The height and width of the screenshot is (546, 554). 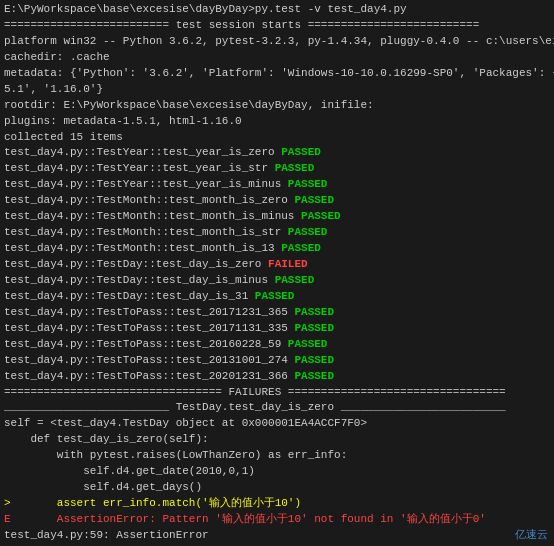 What do you see at coordinates (277, 313) in the screenshot?
I see `test-result-line: test_day4.py::TestToPass::test_20171231_…` at bounding box center [277, 313].